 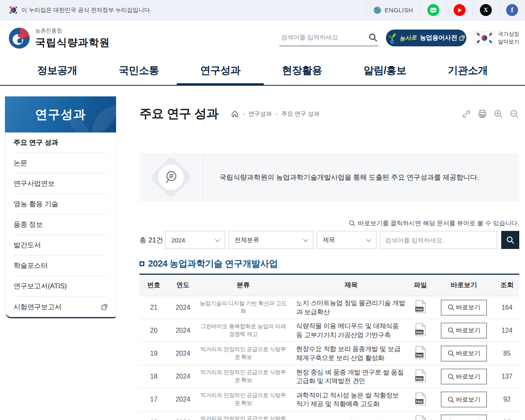 What do you see at coordinates (464, 285) in the screenshot?
I see `column-header: 바로보기` at bounding box center [464, 285].